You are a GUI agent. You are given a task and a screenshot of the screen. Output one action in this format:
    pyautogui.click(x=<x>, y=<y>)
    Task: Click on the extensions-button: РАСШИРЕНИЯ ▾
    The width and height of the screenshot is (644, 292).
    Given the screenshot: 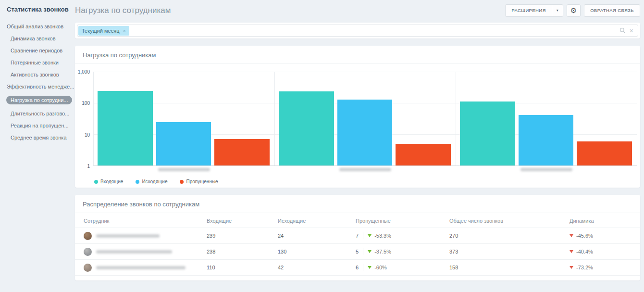 What is the action you would take?
    pyautogui.click(x=534, y=11)
    